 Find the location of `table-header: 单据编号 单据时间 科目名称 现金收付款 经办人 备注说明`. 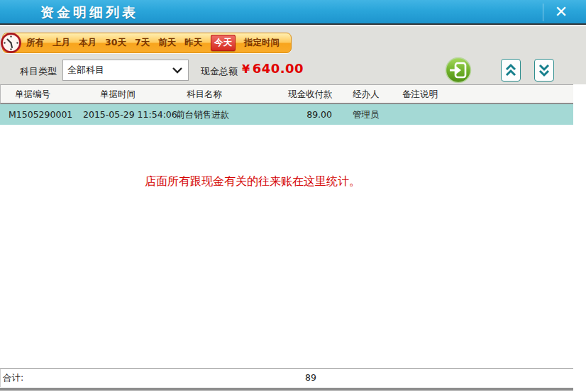

table-header: 单据编号 单据时间 科目名称 现金收付款 经办人 备注说明 is located at coordinates (287, 94).